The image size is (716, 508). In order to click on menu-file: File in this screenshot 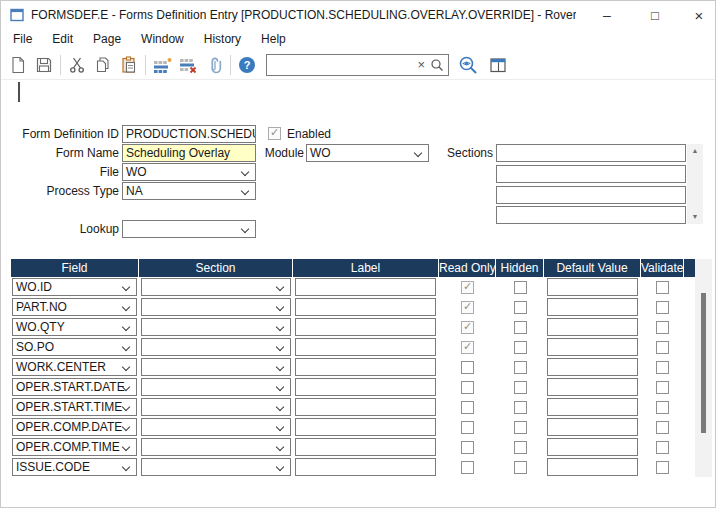, I will do `click(22, 40)`.